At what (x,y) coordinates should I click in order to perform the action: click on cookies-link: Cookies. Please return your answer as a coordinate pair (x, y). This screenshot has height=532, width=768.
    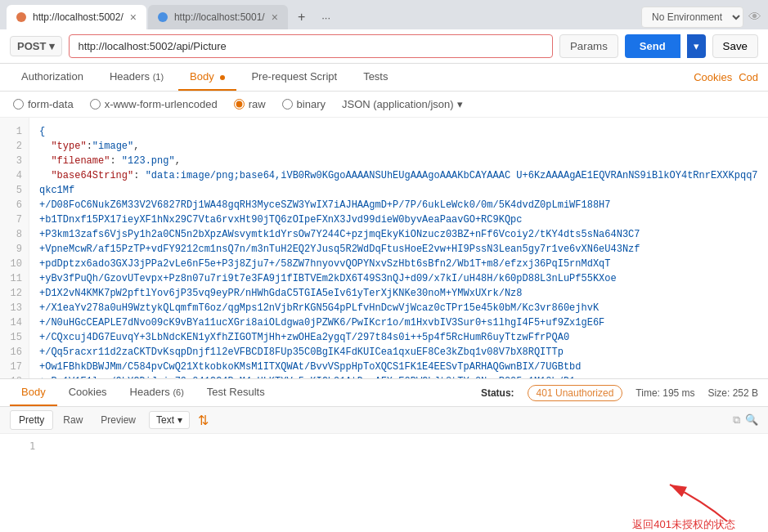
    Looking at the image, I should click on (713, 77).